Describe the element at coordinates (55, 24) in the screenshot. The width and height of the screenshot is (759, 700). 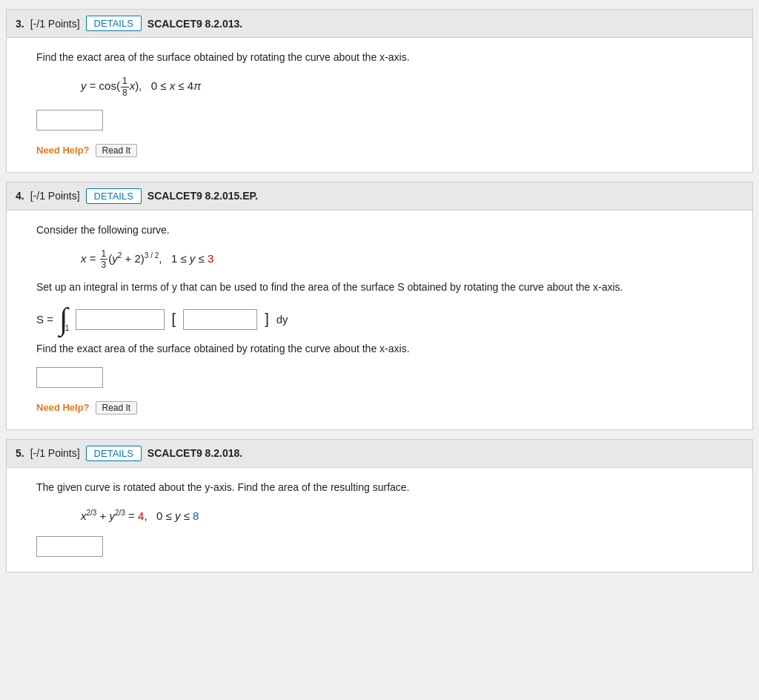
I see `problem-3-points: [-/1 Points]` at that location.